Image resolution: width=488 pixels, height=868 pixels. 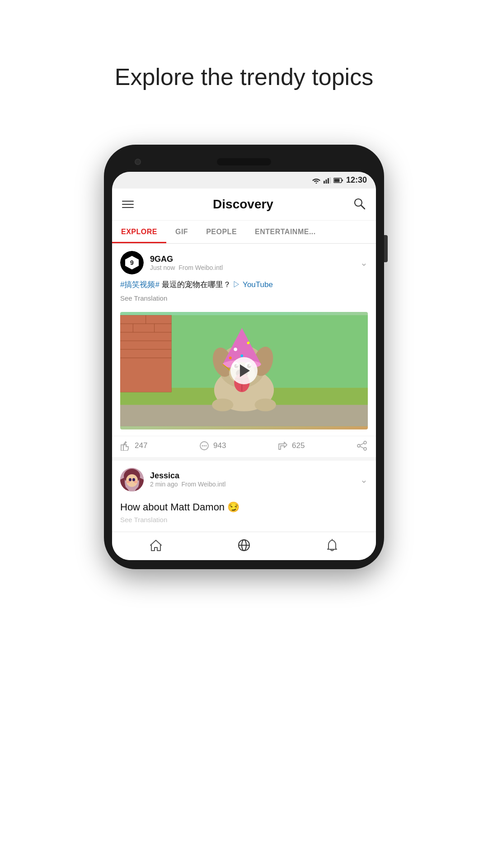 What do you see at coordinates (186, 263) in the screenshot?
I see `author-info: 9GAG Just now From Weibo.intl` at bounding box center [186, 263].